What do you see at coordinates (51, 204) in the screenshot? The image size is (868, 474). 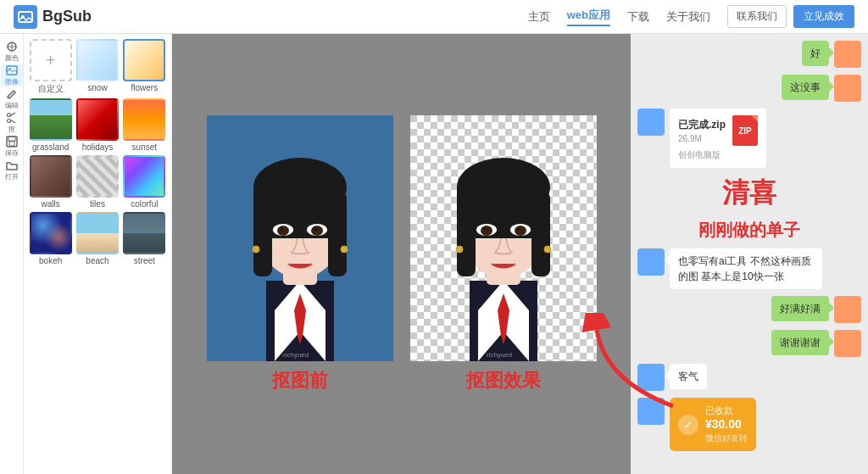 I see `label-walls: walls` at bounding box center [51, 204].